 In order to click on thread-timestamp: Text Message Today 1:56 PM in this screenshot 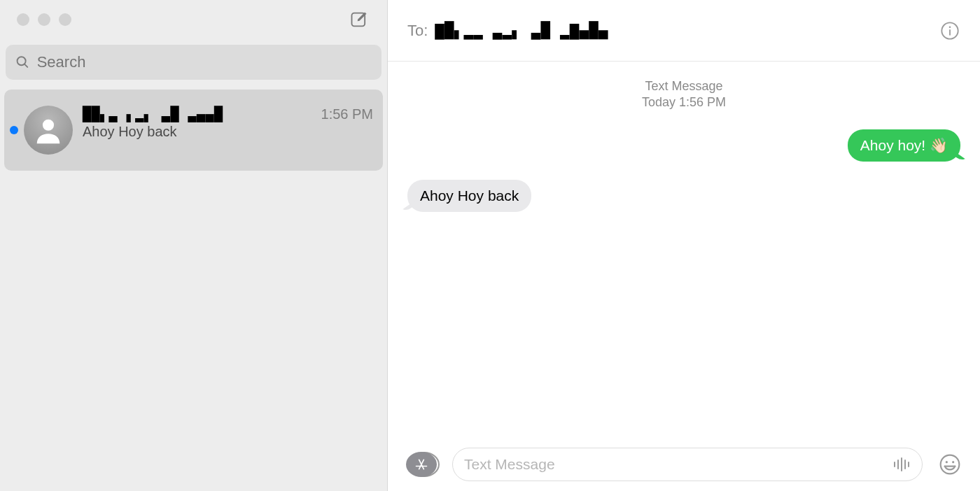, I will do `click(684, 95)`.